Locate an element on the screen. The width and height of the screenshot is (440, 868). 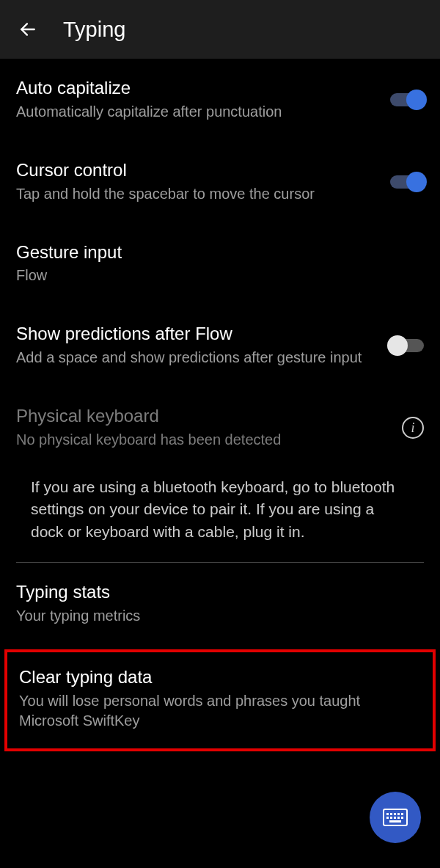
back-button is located at coordinates (28, 29).